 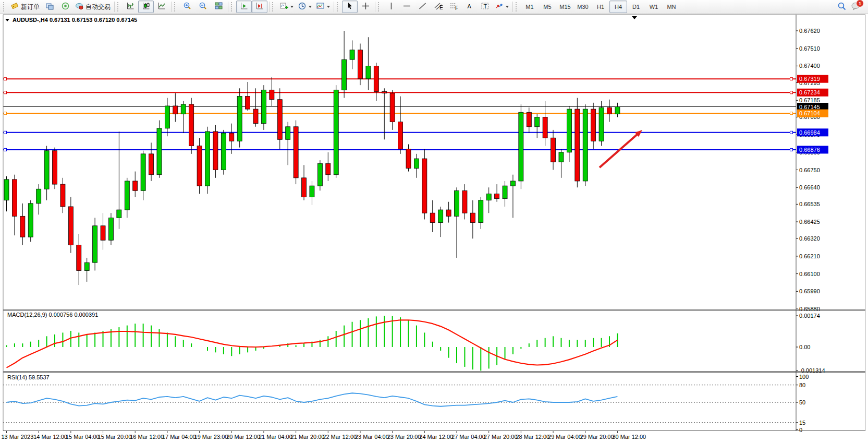 I want to click on signal-icon, so click(x=66, y=7).